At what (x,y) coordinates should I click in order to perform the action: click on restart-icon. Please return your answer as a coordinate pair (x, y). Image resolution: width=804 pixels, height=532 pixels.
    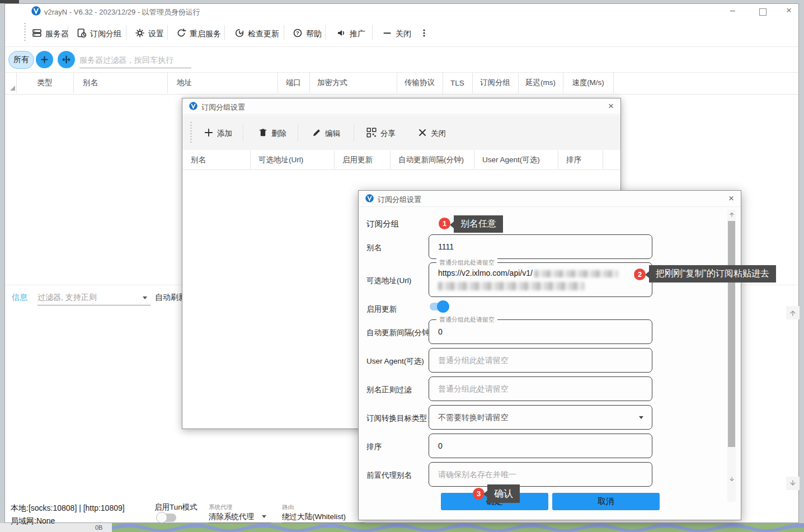
    Looking at the image, I should click on (181, 33).